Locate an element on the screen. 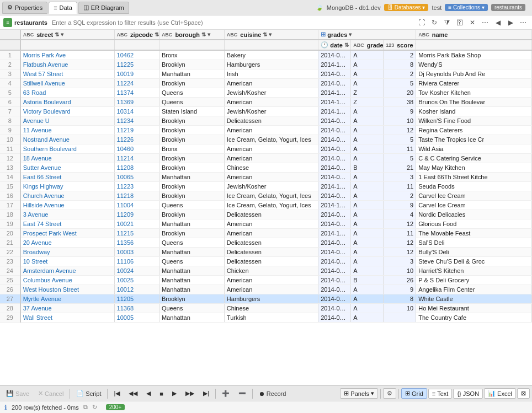 Image resolution: width=532 pixels, height=413 pixels. name-cell: C & C Catering Service is located at coordinates (474, 159).